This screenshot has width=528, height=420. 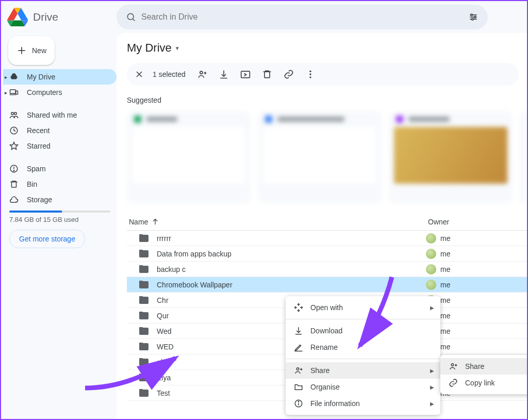 What do you see at coordinates (289, 74) in the screenshot?
I see `link-button` at bounding box center [289, 74].